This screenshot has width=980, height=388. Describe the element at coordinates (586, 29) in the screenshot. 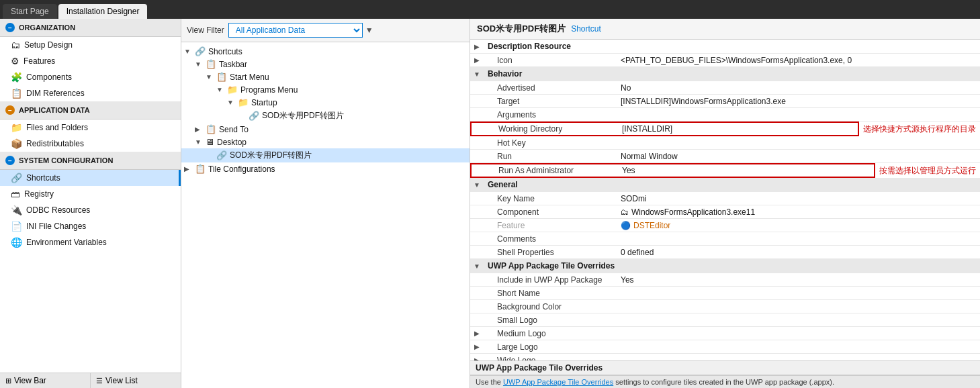

I see `right-subtitle: Shortcut` at that location.